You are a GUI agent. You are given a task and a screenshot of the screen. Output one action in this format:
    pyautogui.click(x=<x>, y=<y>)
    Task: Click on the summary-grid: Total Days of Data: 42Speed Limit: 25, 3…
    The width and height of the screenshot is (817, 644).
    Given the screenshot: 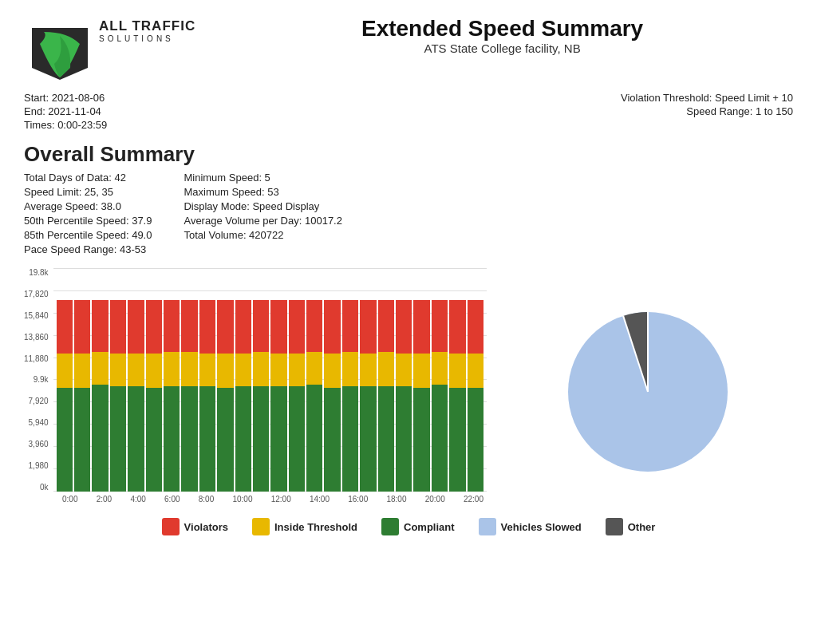 What is the action you would take?
    pyautogui.click(x=408, y=214)
    